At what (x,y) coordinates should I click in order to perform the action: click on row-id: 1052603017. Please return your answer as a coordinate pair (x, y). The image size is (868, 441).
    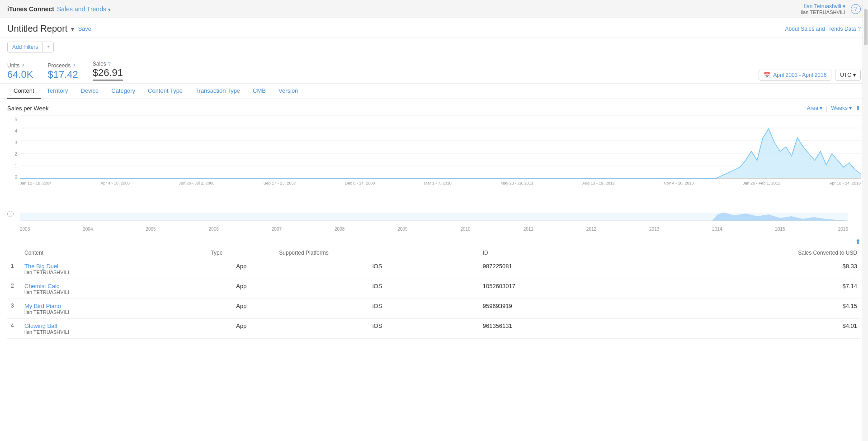
    Looking at the image, I should click on (551, 289).